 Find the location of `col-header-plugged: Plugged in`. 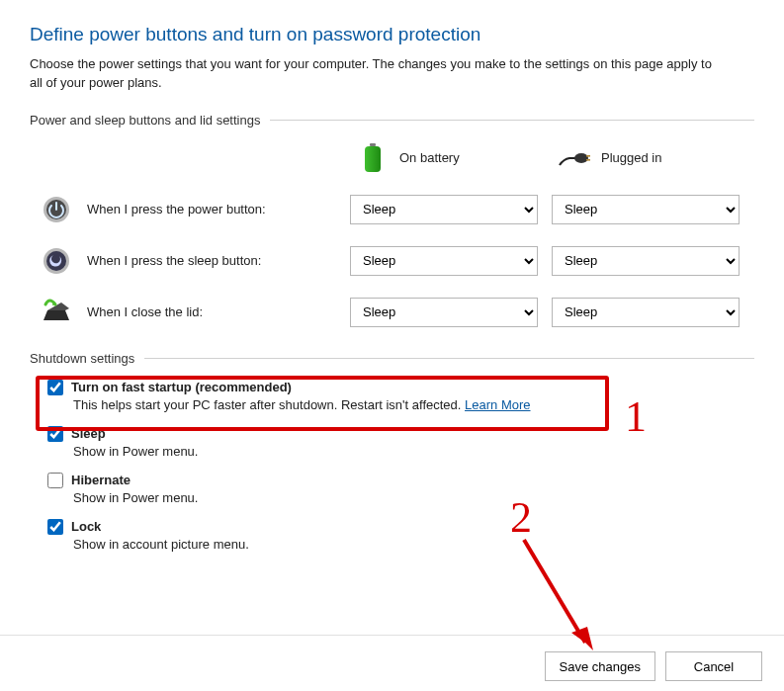

col-header-plugged: Plugged in is located at coordinates (646, 158).